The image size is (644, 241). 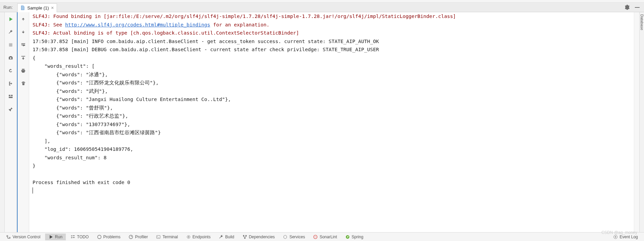 What do you see at coordinates (81, 182) in the screenshot?
I see `process-finished-line: Process finished with exit code 0` at bounding box center [81, 182].